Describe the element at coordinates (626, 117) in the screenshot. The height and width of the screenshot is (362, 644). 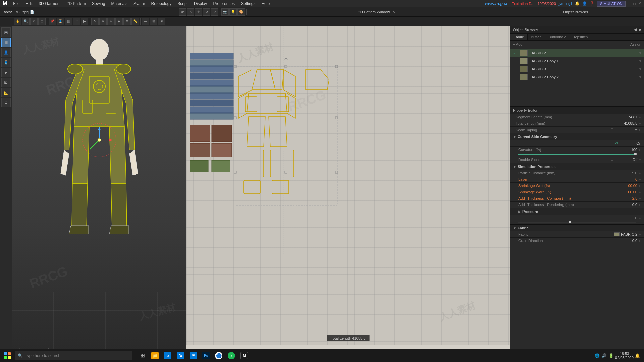
I see `segment-length-value: 74.87` at that location.